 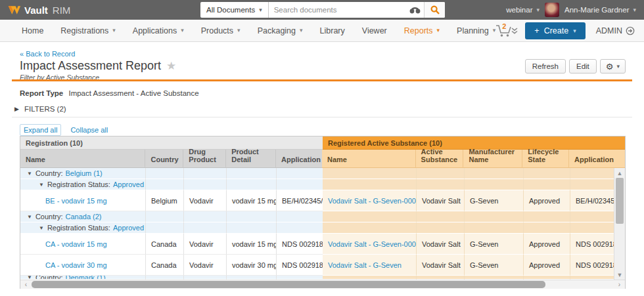 What do you see at coordinates (76, 244) in the screenshot?
I see `record-link: CA - vodavir 15 mg` at bounding box center [76, 244].